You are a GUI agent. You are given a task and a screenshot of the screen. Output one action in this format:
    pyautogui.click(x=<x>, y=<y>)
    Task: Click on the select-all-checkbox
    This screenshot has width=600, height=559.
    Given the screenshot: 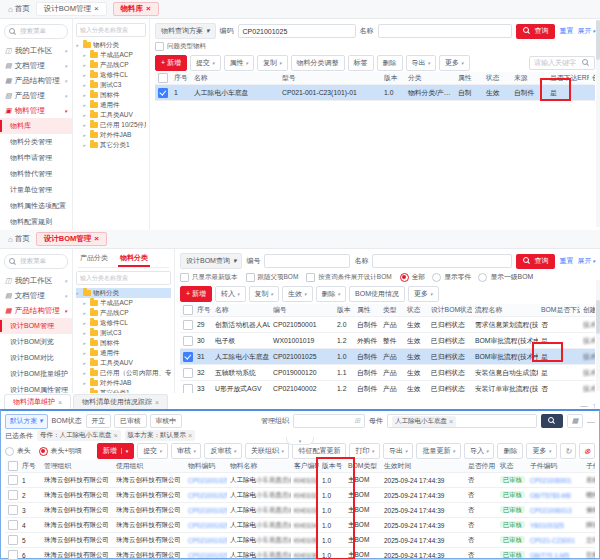 What is the action you would take?
    pyautogui.click(x=188, y=310)
    